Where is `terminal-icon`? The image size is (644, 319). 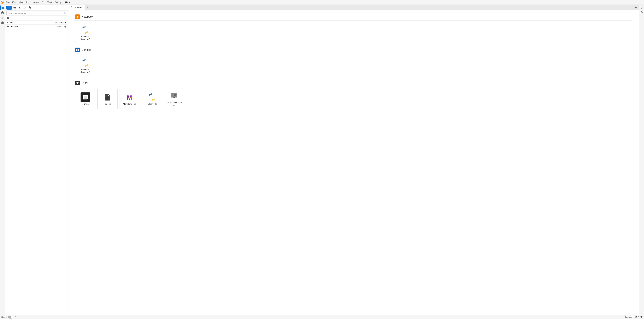
terminal-icon is located at coordinates (85, 97).